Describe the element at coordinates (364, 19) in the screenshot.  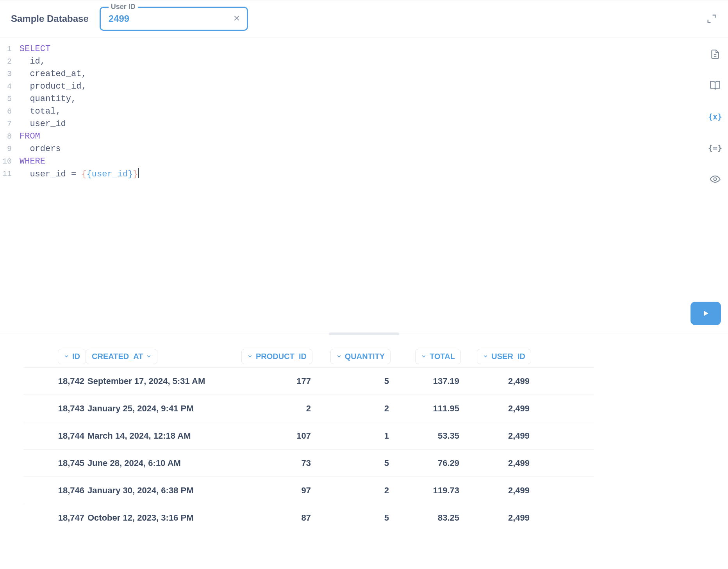
I see `header-bar: Sample Database User ID 2499` at that location.